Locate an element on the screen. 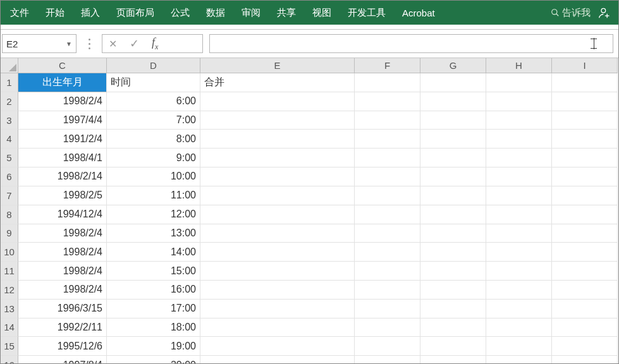 This screenshot has width=619, height=364. cell-H5 is located at coordinates (519, 158).